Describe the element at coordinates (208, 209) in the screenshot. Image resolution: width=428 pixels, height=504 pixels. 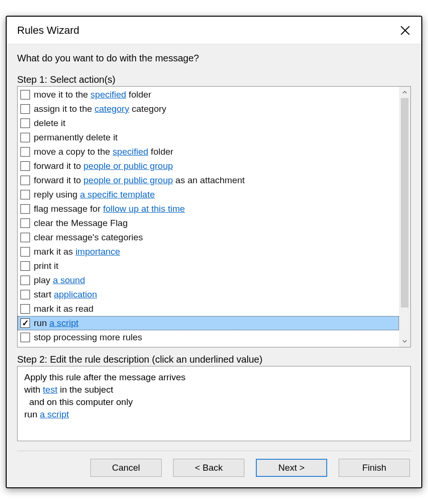
I see `action-row: flag message for follow up at this time` at that location.